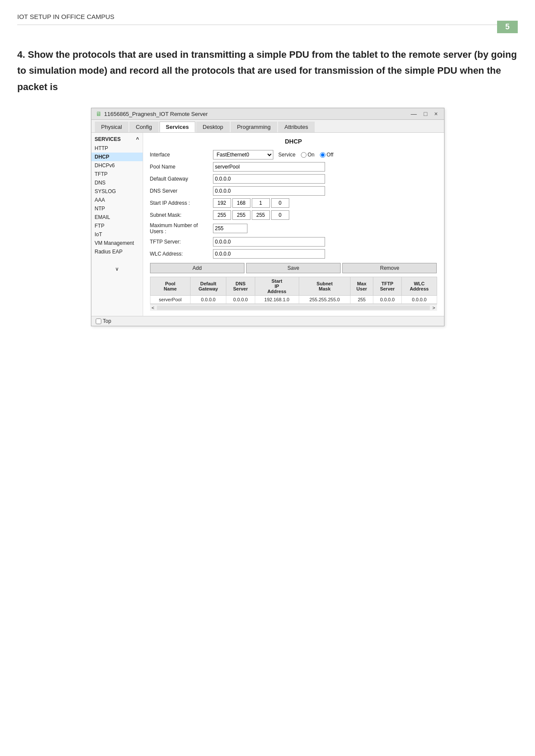 This screenshot has width=535, height=756. What do you see at coordinates (222, 215) in the screenshot?
I see `subnet-mask-part1` at bounding box center [222, 215].